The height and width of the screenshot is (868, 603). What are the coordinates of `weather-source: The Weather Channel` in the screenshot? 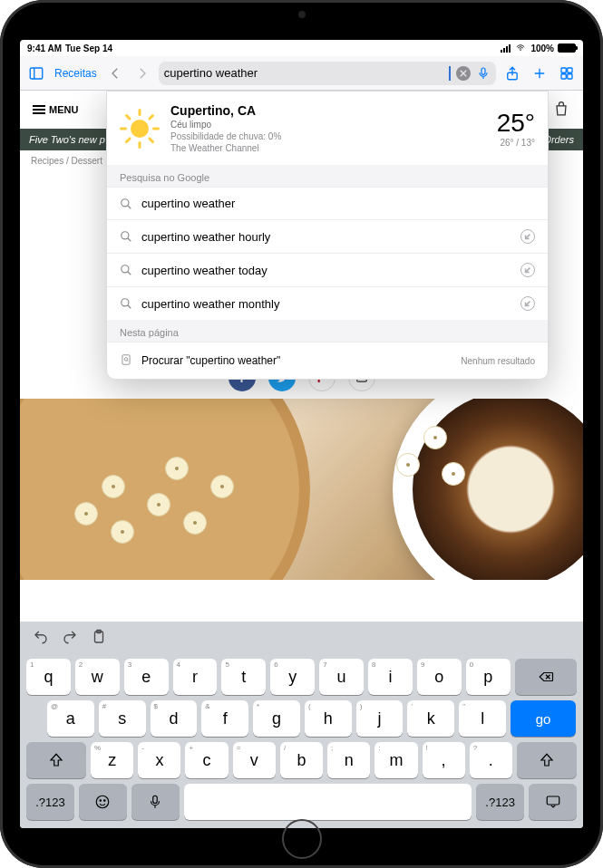 It's located at (328, 149).